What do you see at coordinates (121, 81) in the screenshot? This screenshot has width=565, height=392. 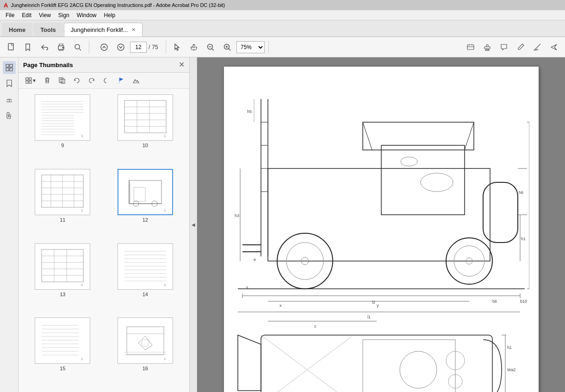 I see `thumb-flag-button` at bounding box center [121, 81].